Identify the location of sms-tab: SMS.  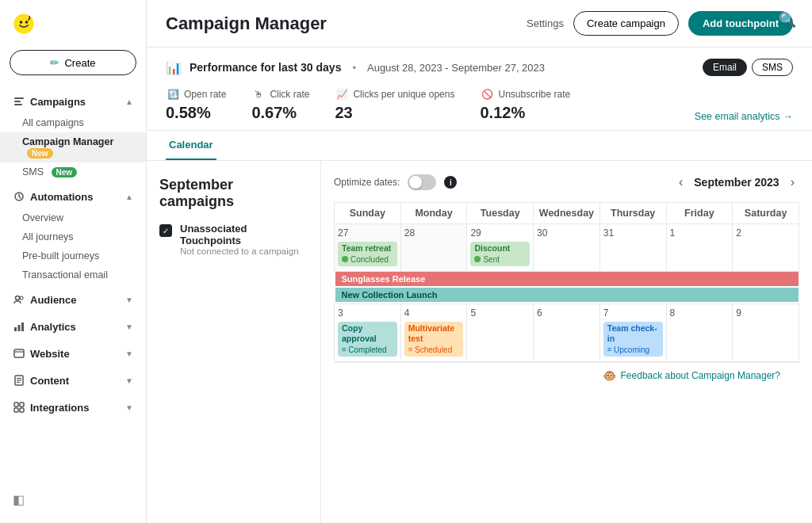
(772, 67).